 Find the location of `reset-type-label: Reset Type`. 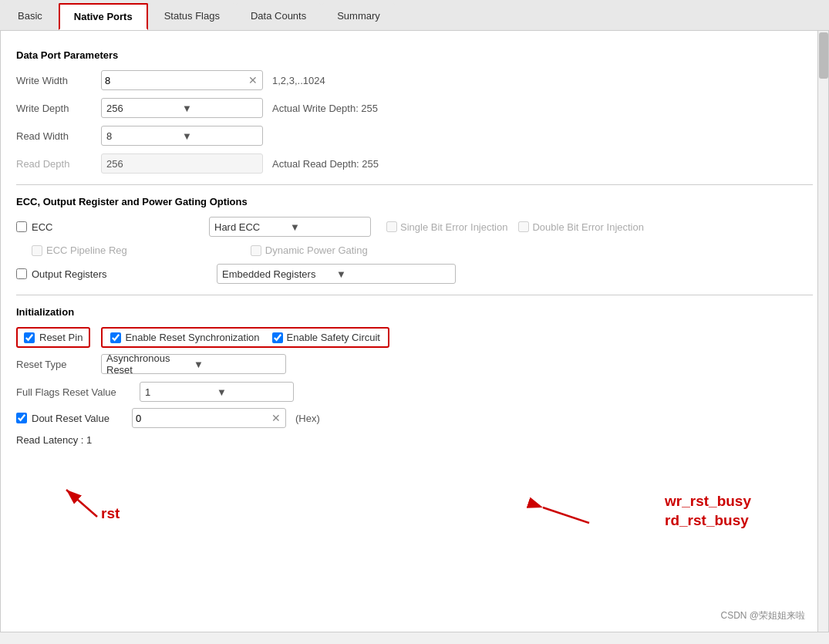

reset-type-label: Reset Type is located at coordinates (59, 364).